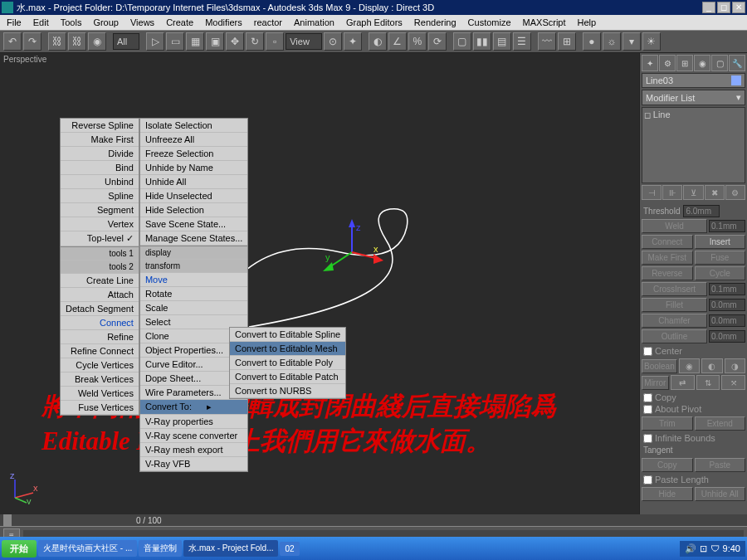  What do you see at coordinates (502, 41) in the screenshot?
I see `align-button: ▤` at bounding box center [502, 41].